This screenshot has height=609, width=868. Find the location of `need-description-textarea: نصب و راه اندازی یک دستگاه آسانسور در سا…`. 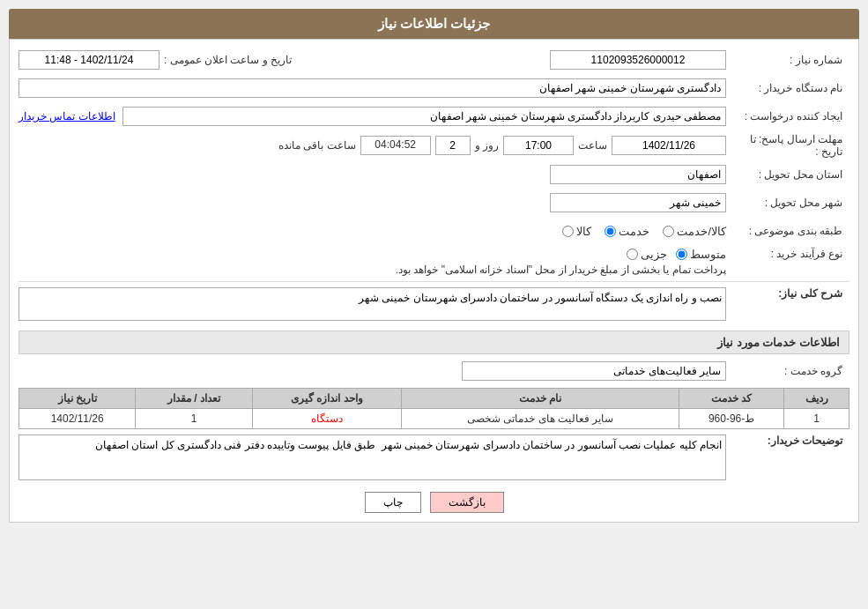

need-description-textarea: نصب و راه اندازی یک دستگاه آسانسور در سا… is located at coordinates (372, 304).